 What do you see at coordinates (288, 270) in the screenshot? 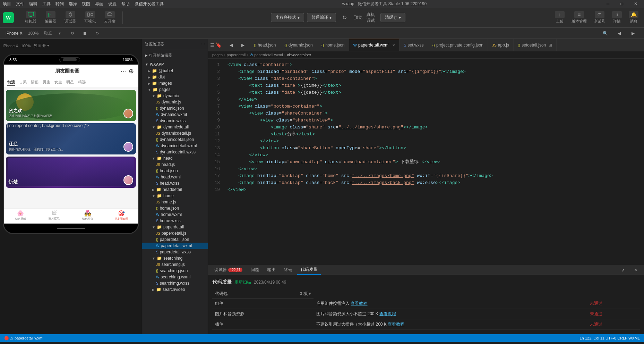
I see `tab-terminal: 终端` at bounding box center [288, 270].